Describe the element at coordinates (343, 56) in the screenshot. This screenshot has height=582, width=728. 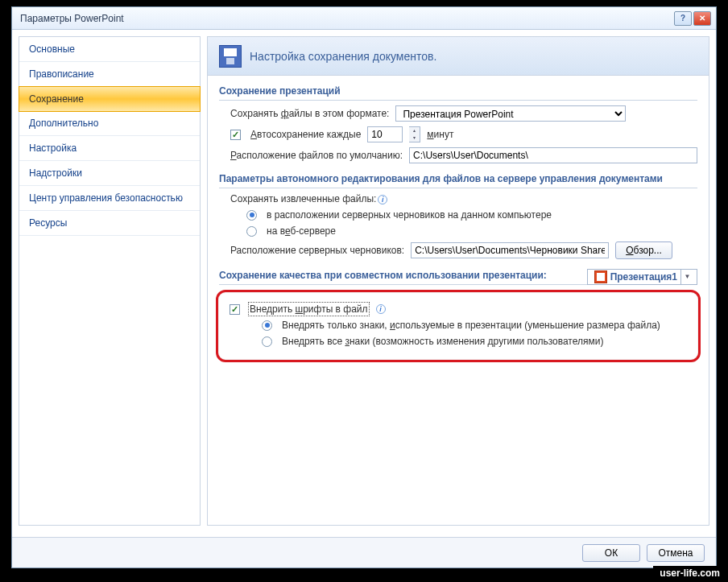
I see `panel-header-text: Настройка сохранения документов.` at that location.